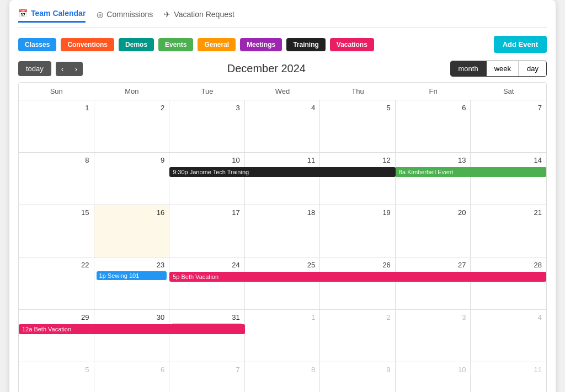  What do you see at coordinates (434, 283) in the screenshot?
I see `cell-dec-27: 27` at bounding box center [434, 283].